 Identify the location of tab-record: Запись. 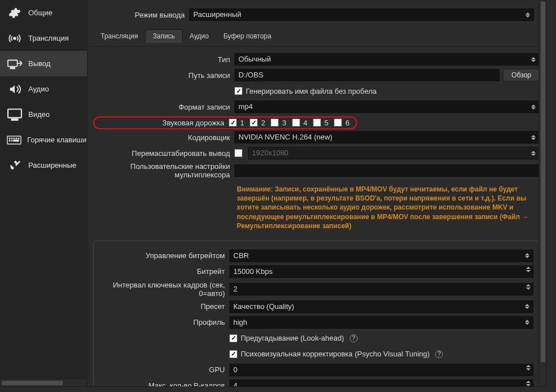
(164, 36).